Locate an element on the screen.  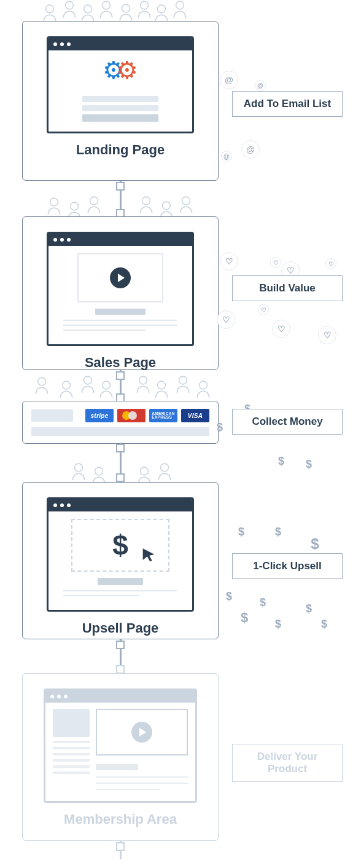
result-add-to-email-list: Add To Email List is located at coordinates (287, 104).